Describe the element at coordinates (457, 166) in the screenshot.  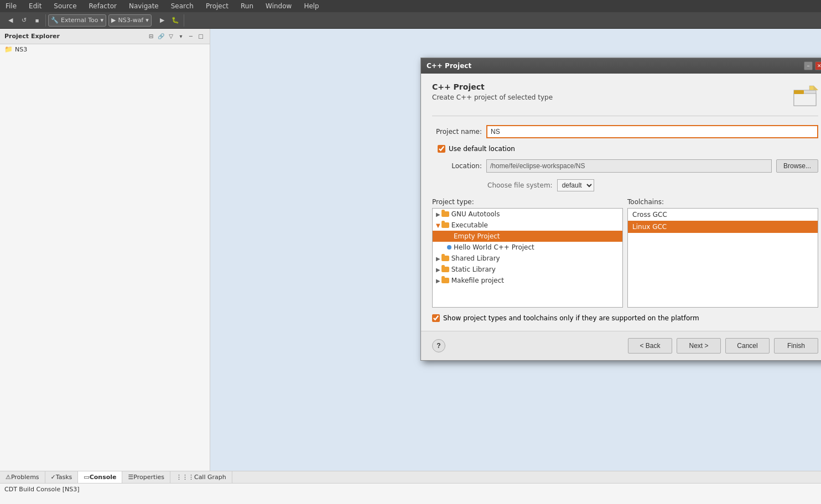
I see `location-label: Location:` at that location.